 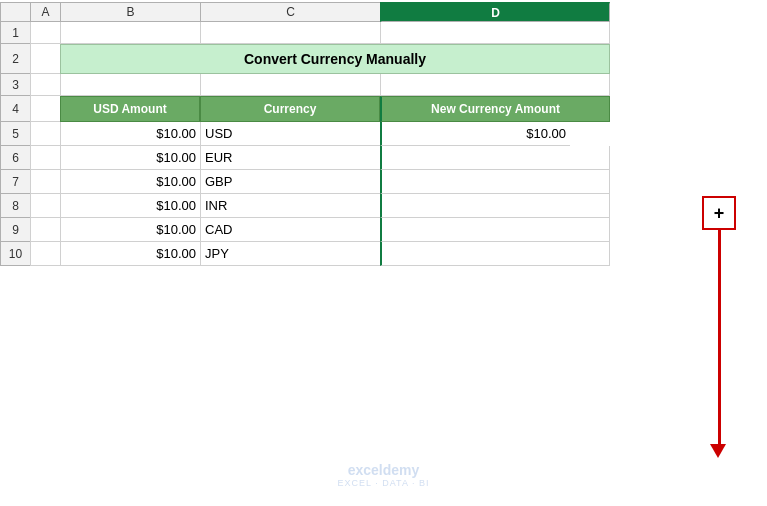 I want to click on row-3: 3, so click(x=398, y=85).